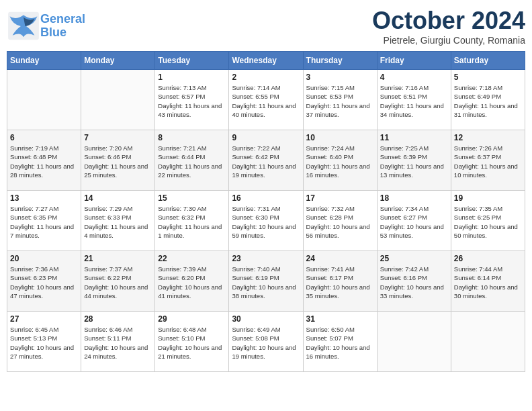 Image resolution: width=532 pixels, height=411 pixels. I want to click on day-number: 21, so click(118, 259).